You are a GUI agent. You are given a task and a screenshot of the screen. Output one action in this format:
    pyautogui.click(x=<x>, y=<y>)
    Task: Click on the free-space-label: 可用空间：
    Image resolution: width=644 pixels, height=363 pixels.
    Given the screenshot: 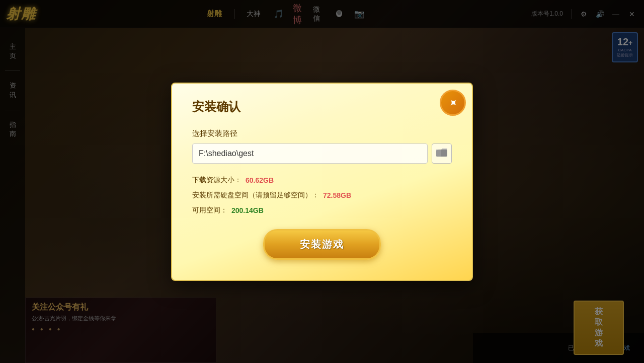 What is the action you would take?
    pyautogui.click(x=210, y=210)
    